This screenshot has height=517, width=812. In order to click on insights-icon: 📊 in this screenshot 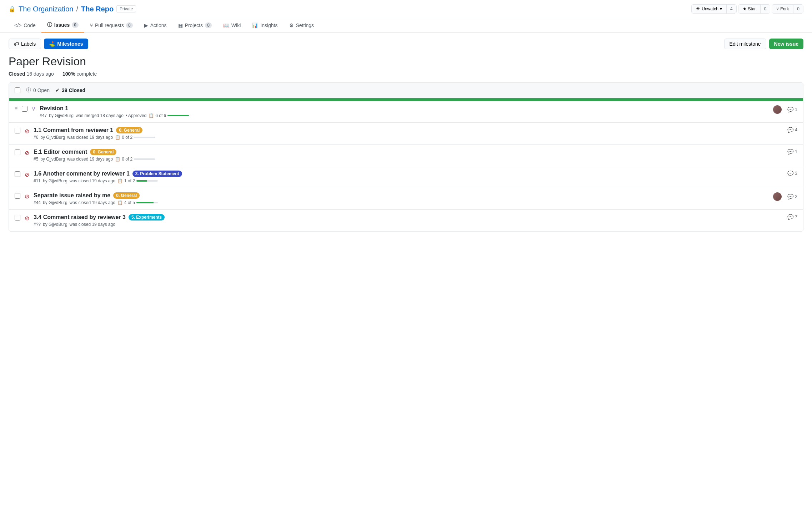, I will do `click(255, 25)`.